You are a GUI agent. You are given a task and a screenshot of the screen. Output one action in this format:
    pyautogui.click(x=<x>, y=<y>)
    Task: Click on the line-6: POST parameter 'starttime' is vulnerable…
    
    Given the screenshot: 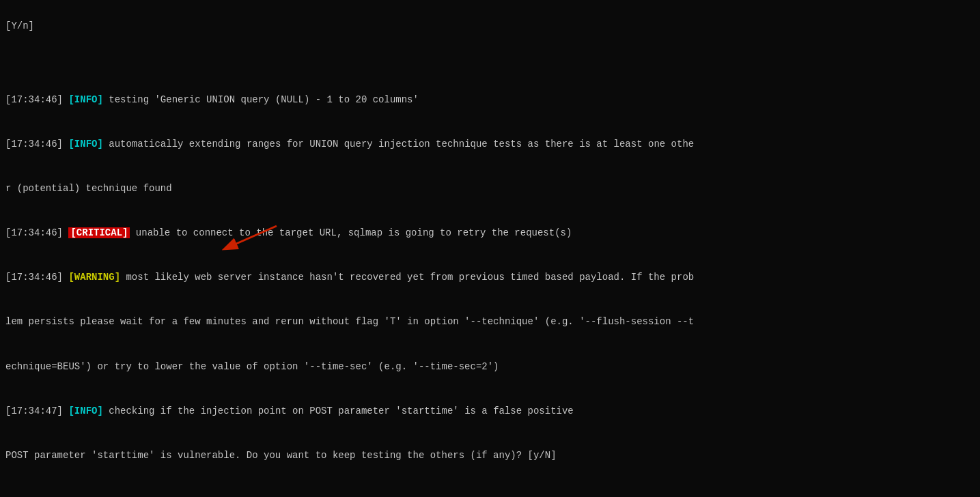 What is the action you would take?
    pyautogui.click(x=281, y=455)
    